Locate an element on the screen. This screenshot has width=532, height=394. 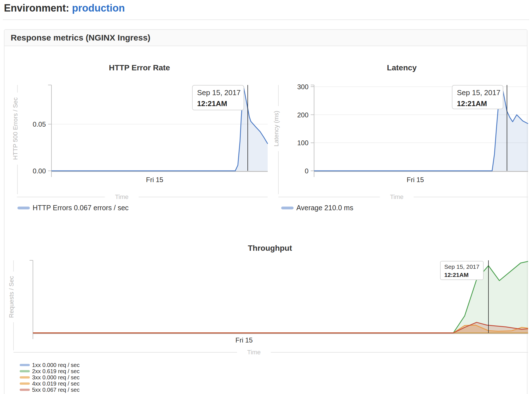
legend-label: 3xx 0.000 req / sec is located at coordinates (56, 378).